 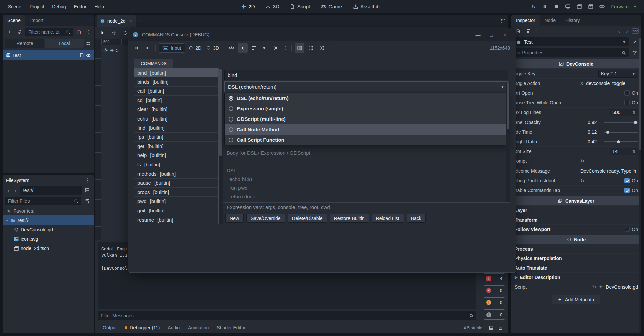 What do you see at coordinates (576, 277) in the screenshot?
I see `group-editor-description: ▶ Editor Description` at bounding box center [576, 277].